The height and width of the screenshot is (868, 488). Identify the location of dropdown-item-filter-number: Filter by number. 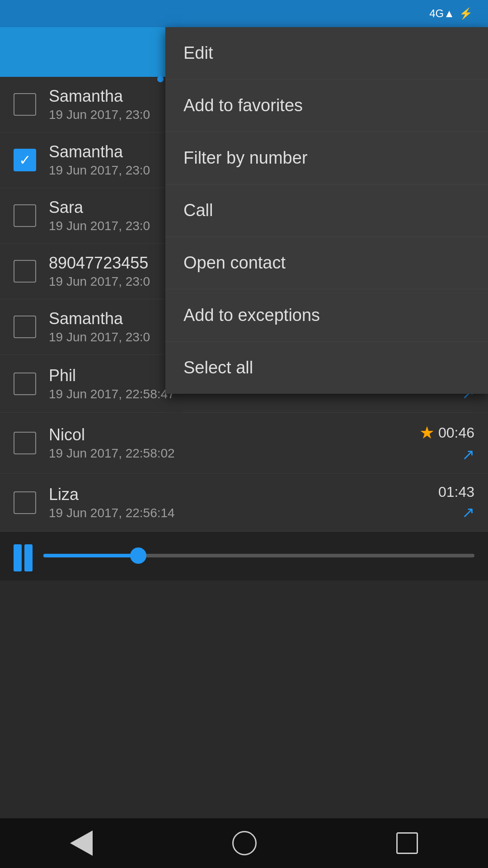
(327, 158).